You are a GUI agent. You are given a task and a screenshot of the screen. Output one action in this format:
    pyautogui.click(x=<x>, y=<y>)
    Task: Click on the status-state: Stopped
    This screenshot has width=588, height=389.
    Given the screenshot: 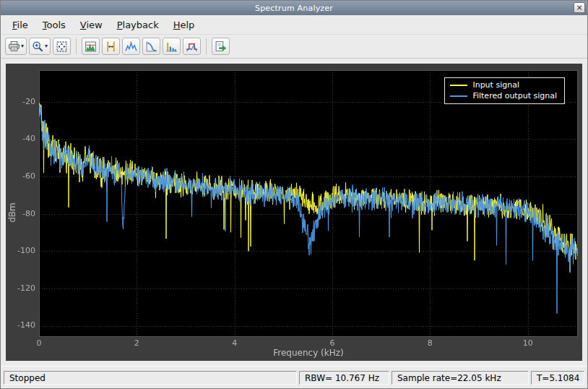 What is the action you would take?
    pyautogui.click(x=150, y=377)
    